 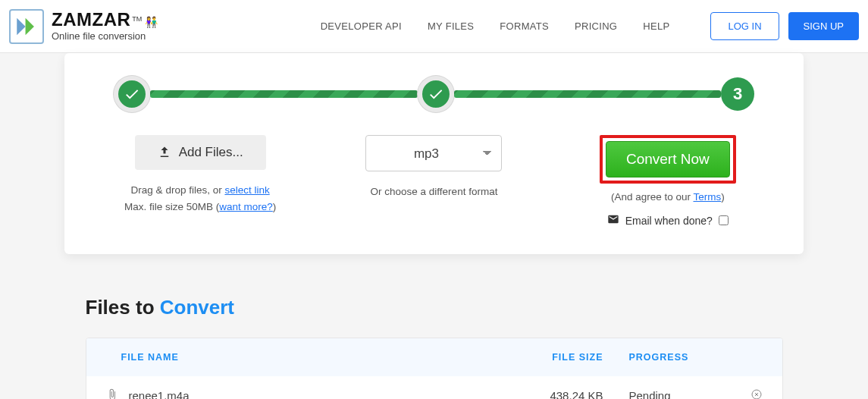 What do you see at coordinates (723, 220) in the screenshot?
I see `email-when-done-checkbox` at bounding box center [723, 220].